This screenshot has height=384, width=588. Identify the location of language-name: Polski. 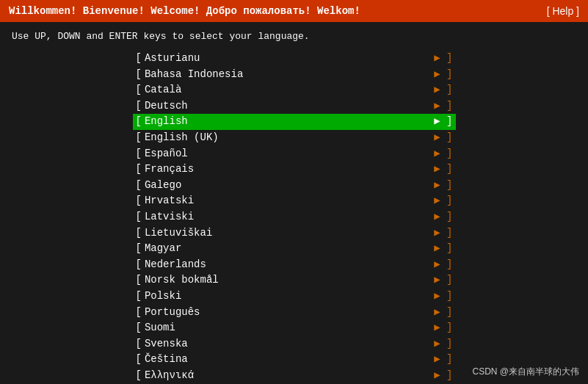
(286, 297).